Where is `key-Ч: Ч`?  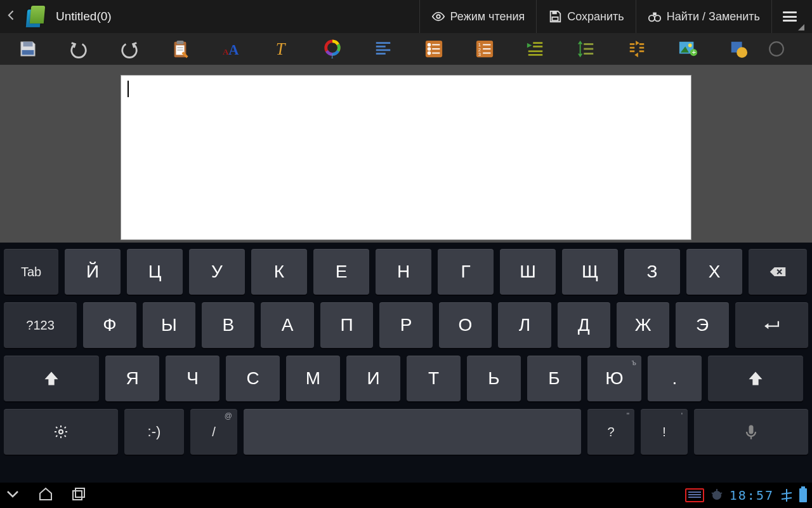 key-Ч: Ч is located at coordinates (193, 378).